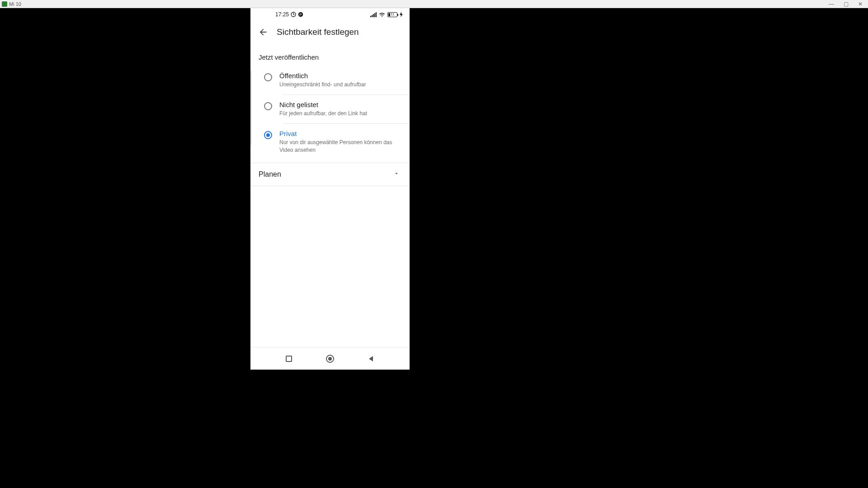  I want to click on host-window-title: Mi 10, so click(15, 4).